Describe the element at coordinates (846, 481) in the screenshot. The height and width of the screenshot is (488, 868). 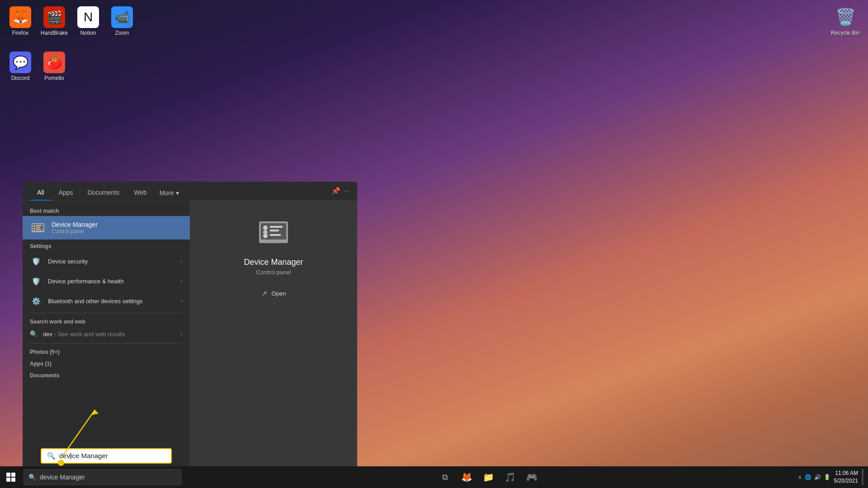
I see `clock-date: 5/20/2021` at that location.